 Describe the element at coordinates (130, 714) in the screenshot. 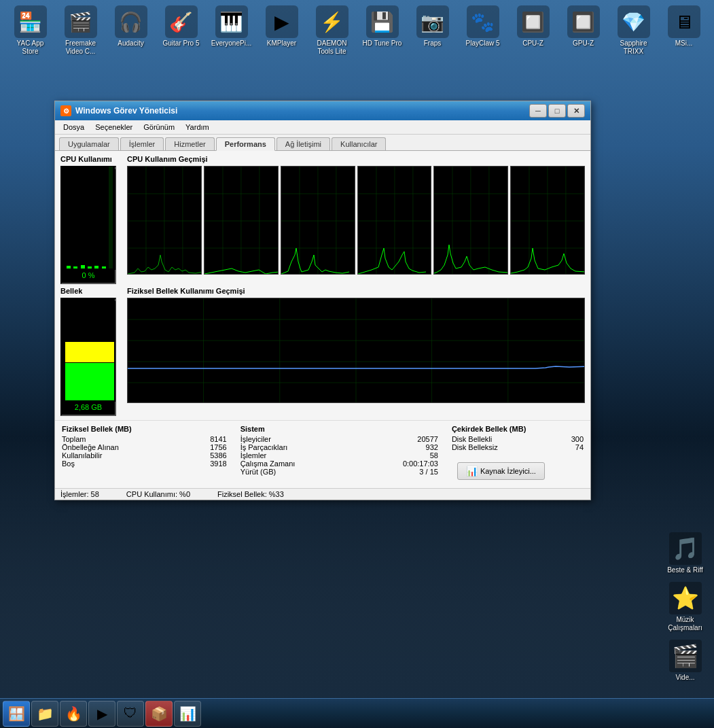

I see `taskbar-security-button: 🛡` at that location.